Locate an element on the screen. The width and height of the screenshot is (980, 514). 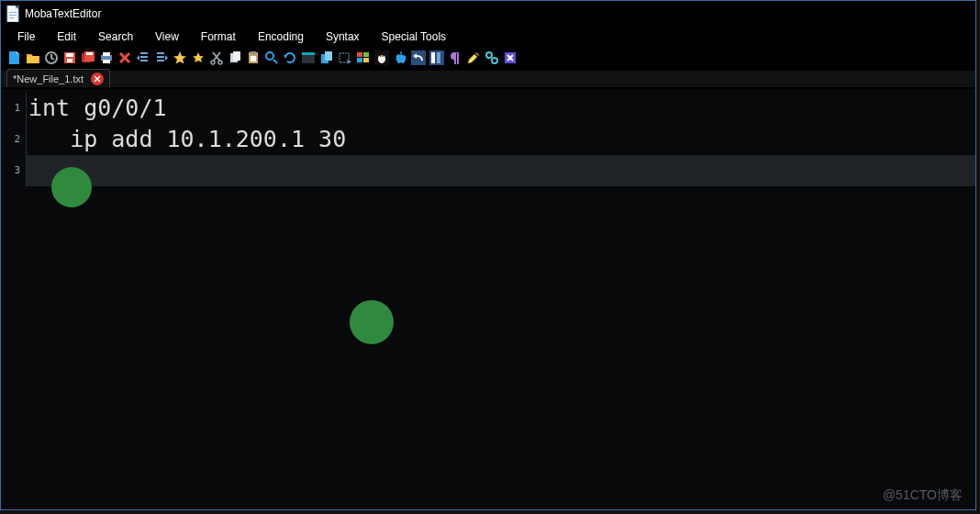
redo-icon is located at coordinates (437, 58).